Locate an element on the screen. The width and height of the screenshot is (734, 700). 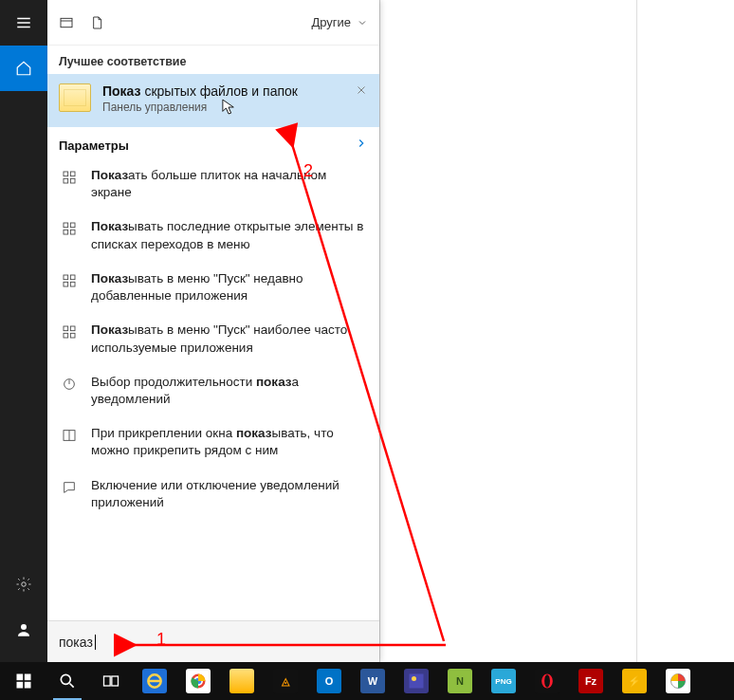
best-match-label: Лучшее соответствие is located at coordinates (213, 60).